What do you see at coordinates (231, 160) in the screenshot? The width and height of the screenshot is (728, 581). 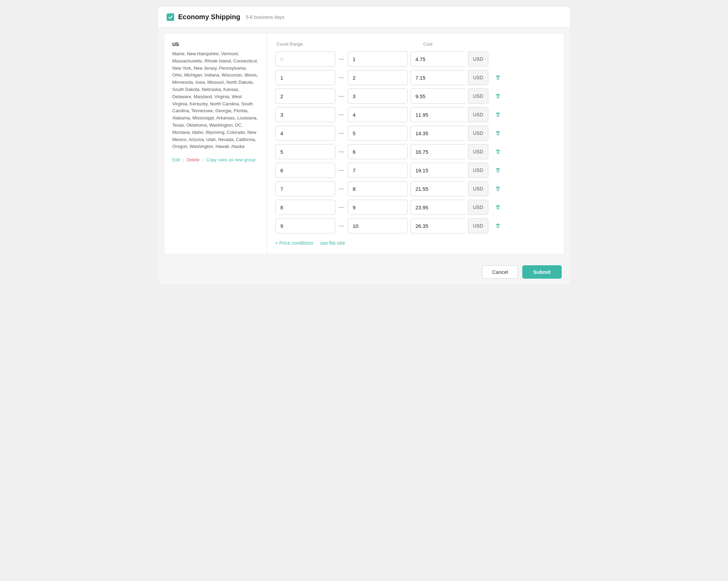 I see `copy-rules-link: Copy rules as new group` at bounding box center [231, 160].